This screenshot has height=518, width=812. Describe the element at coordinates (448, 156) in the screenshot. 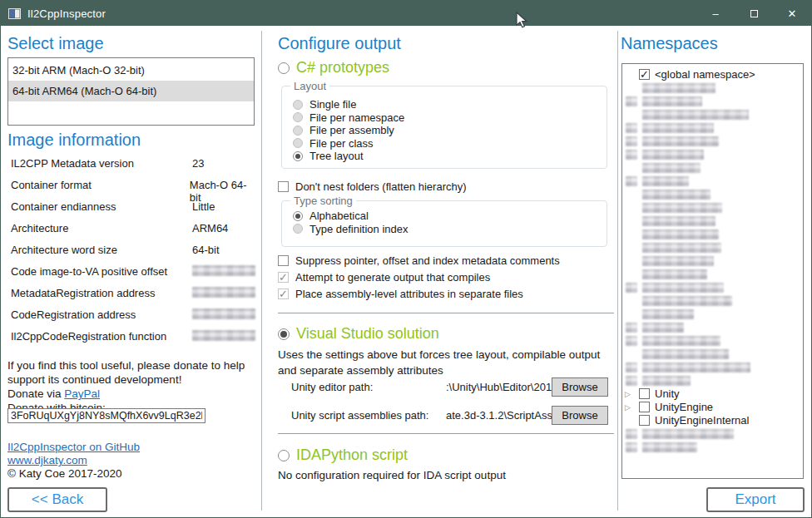

I see `layout-option: Tree layout` at that location.